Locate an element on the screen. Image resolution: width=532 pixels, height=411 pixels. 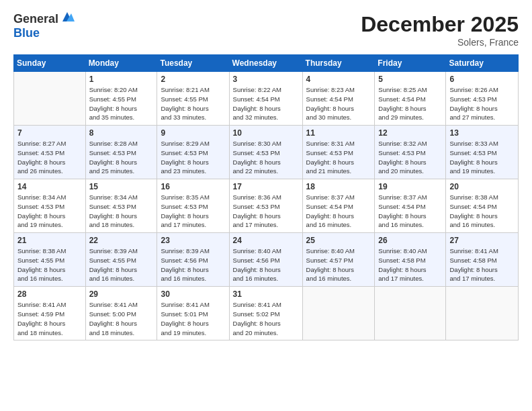
calendar-cell: 30Sunrise: 8:41 AM Sunset: 5:01 PM Dayli… is located at coordinates (193, 314).